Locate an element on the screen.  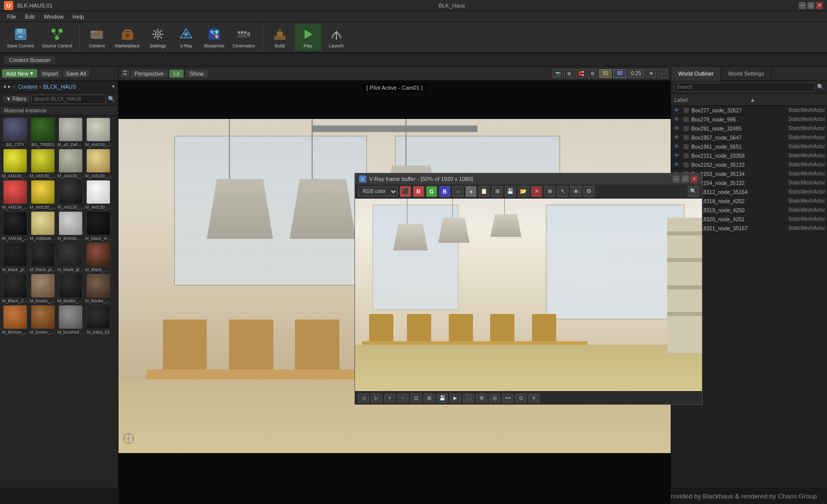
vp-camera-btn: 📷 is located at coordinates (558, 74).